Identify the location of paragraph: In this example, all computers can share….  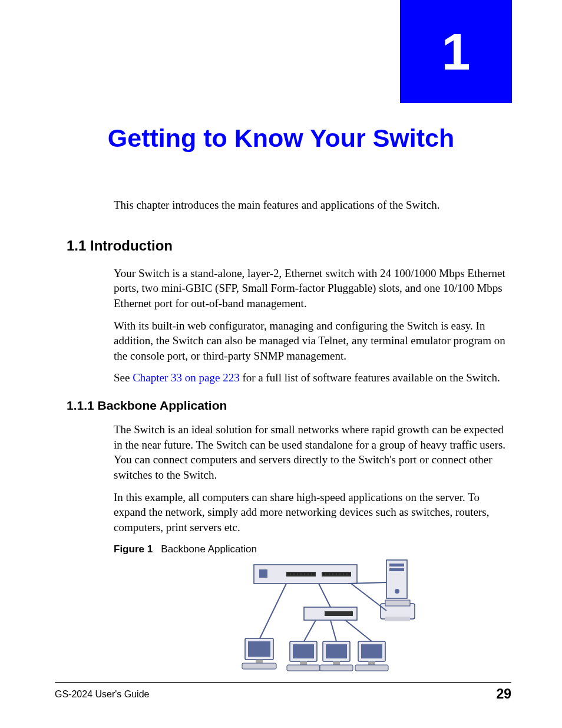
(310, 513).